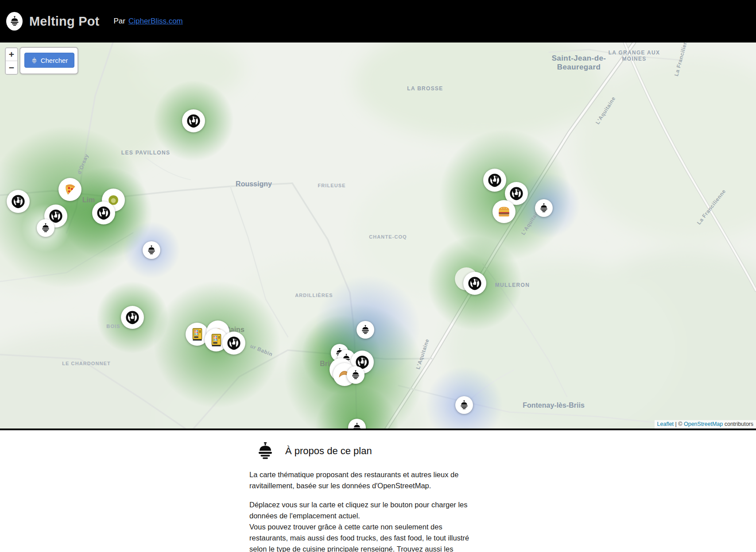  Describe the element at coordinates (50, 60) in the screenshot. I see `search-button: Chercher` at that location.